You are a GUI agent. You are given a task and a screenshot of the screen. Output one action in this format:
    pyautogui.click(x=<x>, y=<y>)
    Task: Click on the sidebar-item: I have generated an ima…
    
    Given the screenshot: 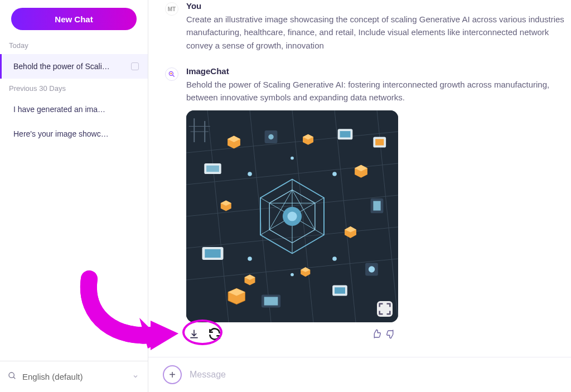 What is the action you would take?
    pyautogui.click(x=74, y=109)
    